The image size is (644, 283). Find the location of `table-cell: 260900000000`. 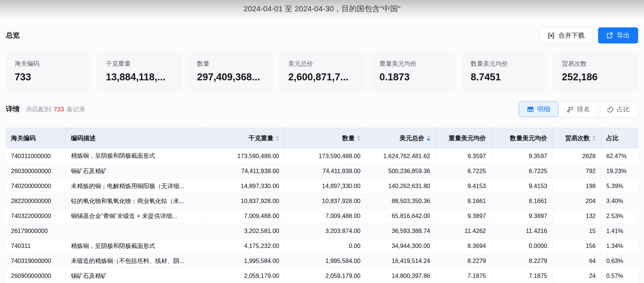

table-cell: 260900000000 is located at coordinates (36, 276).